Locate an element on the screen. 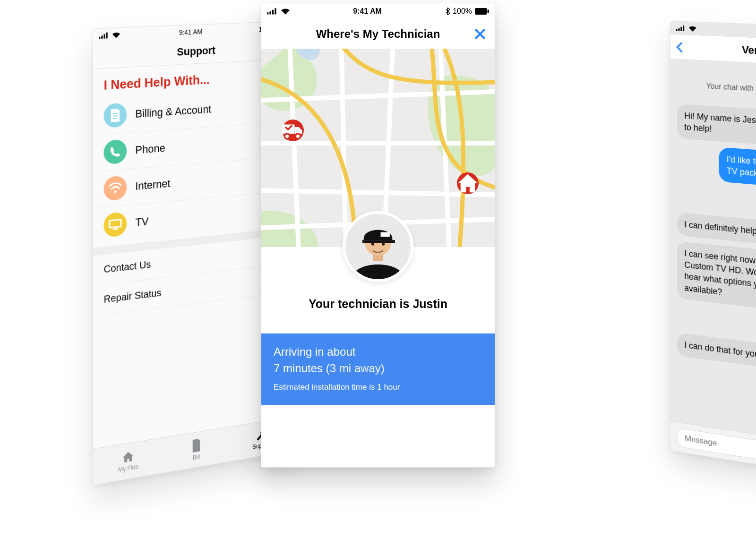  billing-icon is located at coordinates (115, 115).